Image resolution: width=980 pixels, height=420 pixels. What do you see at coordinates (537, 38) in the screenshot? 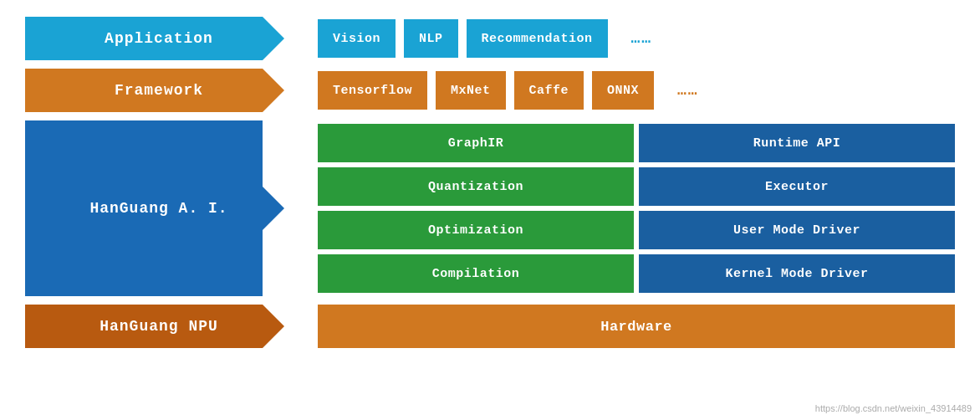
I see `chip-recommendation: Recommendation` at bounding box center [537, 38].